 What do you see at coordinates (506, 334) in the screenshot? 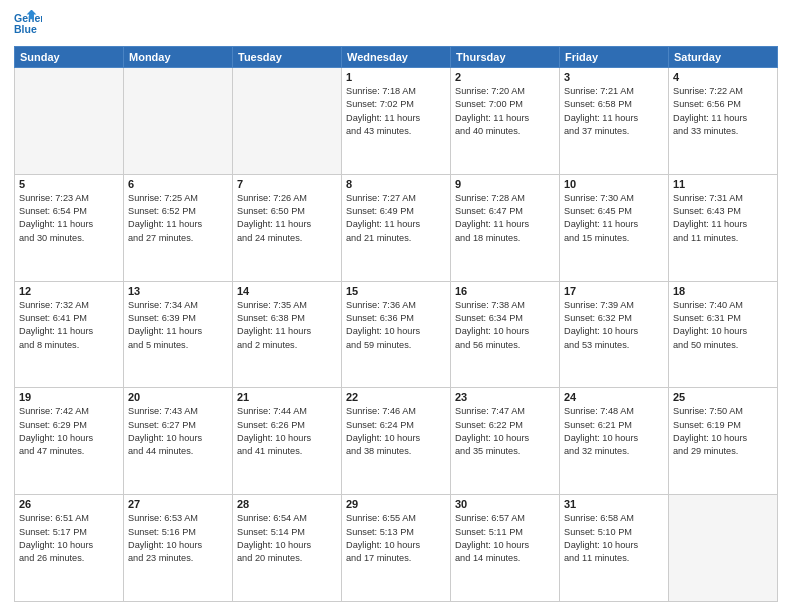
I see `calendar-cell: 16Sunrise: 7:38 AM Sunset: 6:34 PM Dayli…` at bounding box center [506, 334].